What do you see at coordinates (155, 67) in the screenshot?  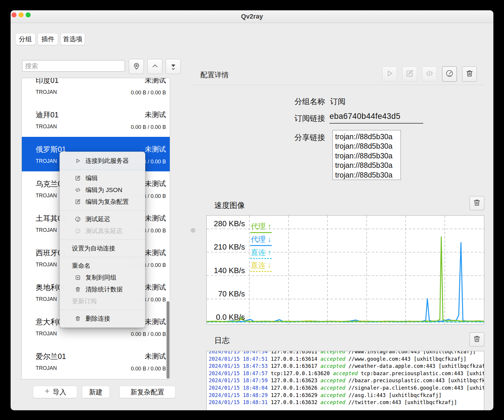 I see `collapse-up-button` at bounding box center [155, 67].